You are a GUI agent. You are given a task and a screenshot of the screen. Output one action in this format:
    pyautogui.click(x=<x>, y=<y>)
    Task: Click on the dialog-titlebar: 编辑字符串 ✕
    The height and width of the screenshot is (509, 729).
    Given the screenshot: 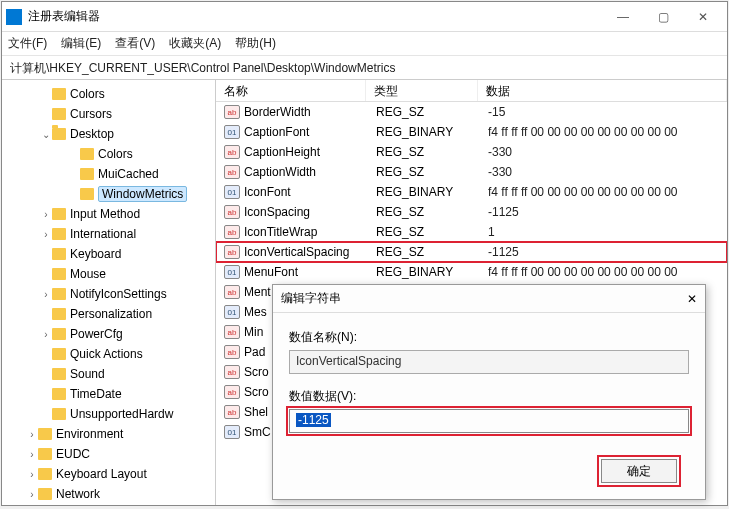 What is the action you would take?
    pyautogui.click(x=489, y=299)
    